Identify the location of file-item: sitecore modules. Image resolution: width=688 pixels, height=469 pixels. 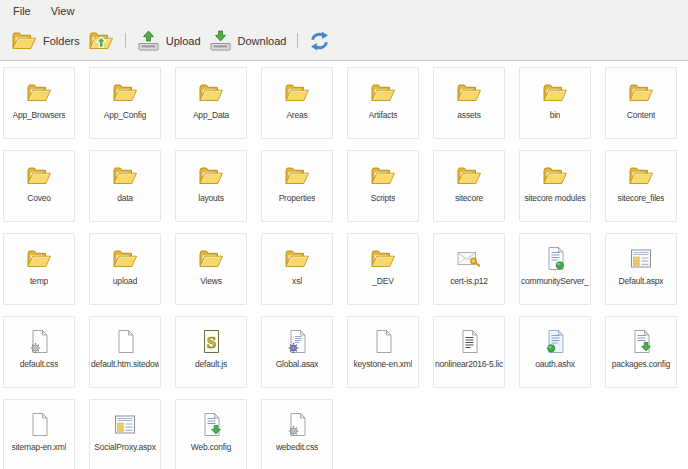
(555, 186).